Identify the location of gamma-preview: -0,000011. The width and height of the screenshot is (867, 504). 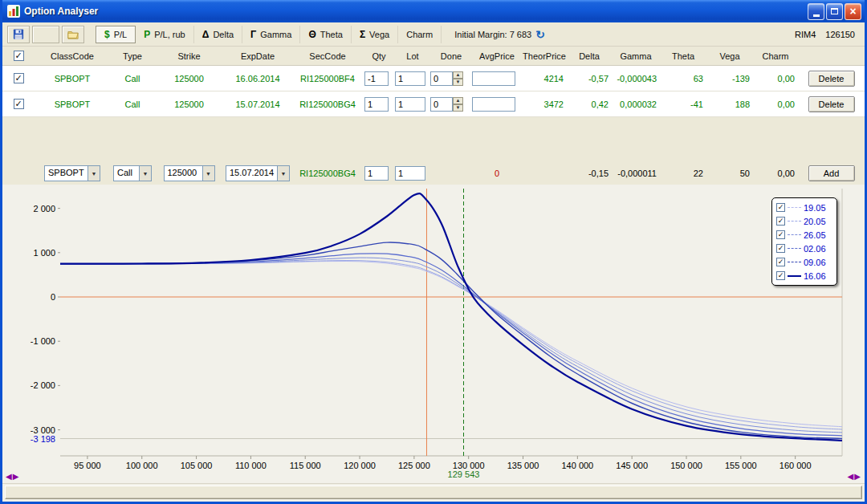
(639, 173).